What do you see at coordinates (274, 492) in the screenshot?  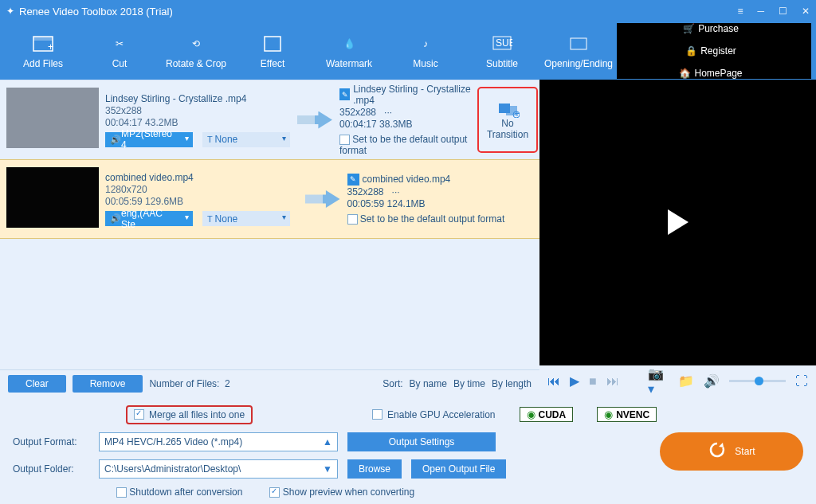 I see `show-preview-checkbox` at bounding box center [274, 492].